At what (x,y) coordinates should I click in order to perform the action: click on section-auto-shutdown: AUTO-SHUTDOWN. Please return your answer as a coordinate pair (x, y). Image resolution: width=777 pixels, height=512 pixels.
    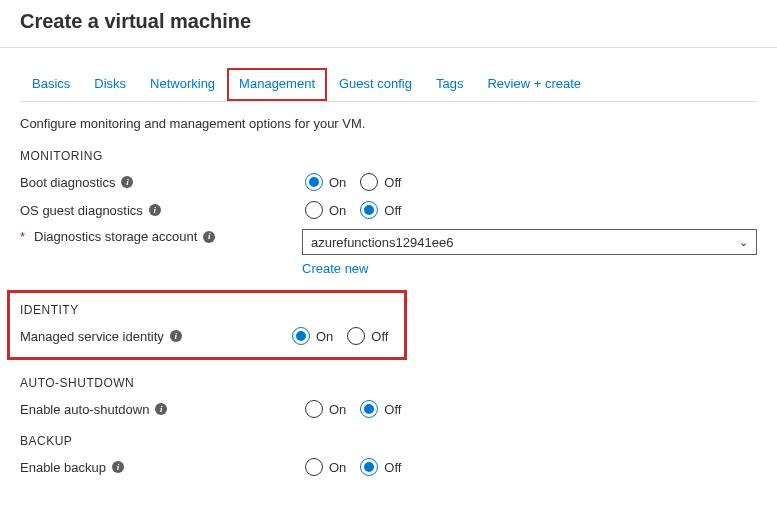
    Looking at the image, I should click on (388, 383).